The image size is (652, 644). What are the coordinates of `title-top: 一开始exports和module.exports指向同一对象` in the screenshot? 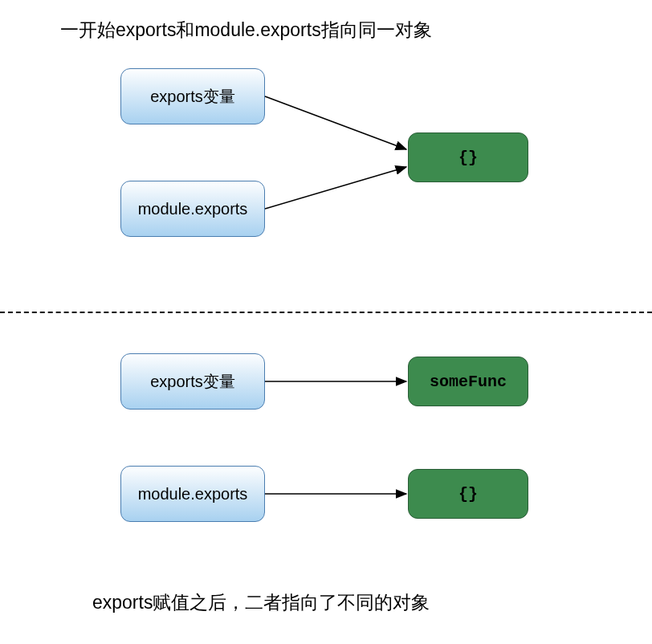 It's located at (246, 31).